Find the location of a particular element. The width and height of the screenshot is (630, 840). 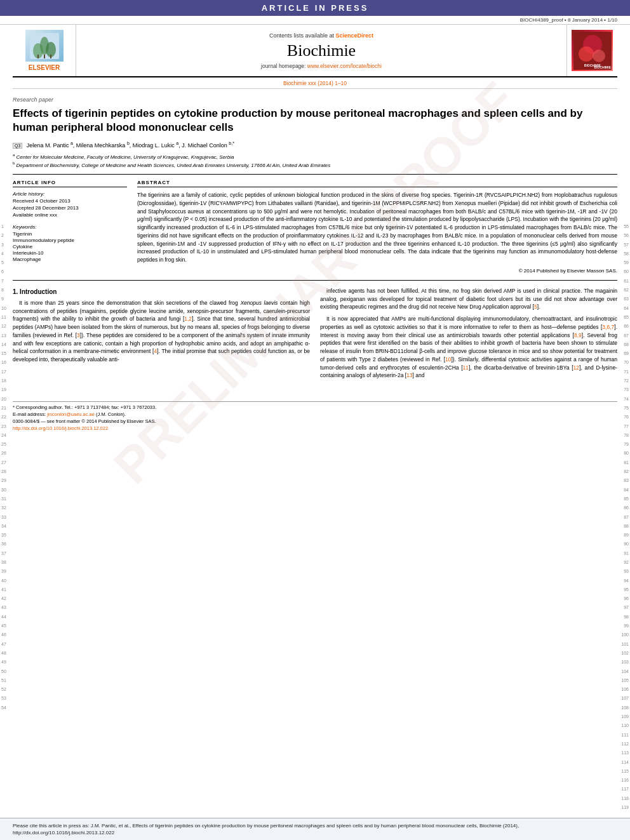

footnotes: * Corresponding author. Tel.: +971 3 713… is located at coordinates (315, 417).